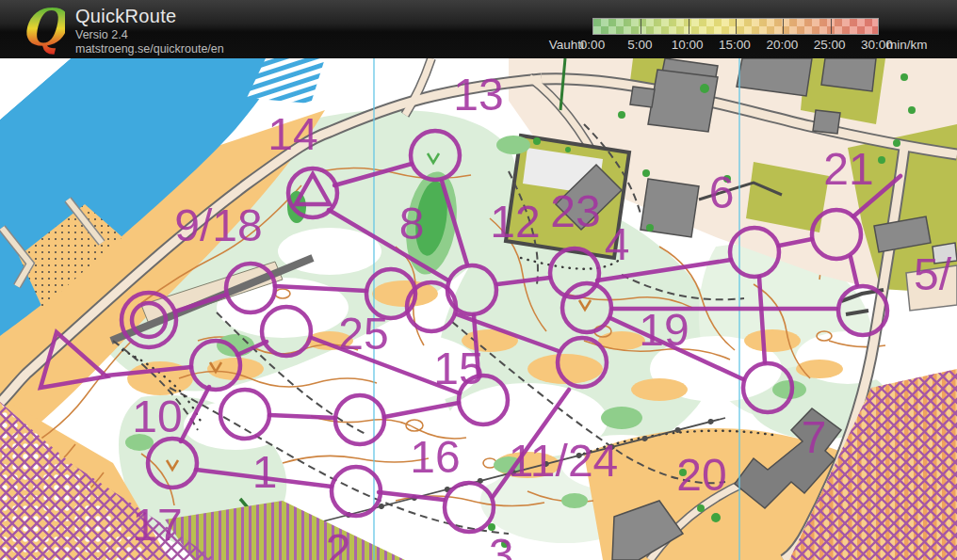 This screenshot has width=957, height=560. Describe the element at coordinates (156, 416) in the screenshot. I see `control-number-label: 10` at that location.